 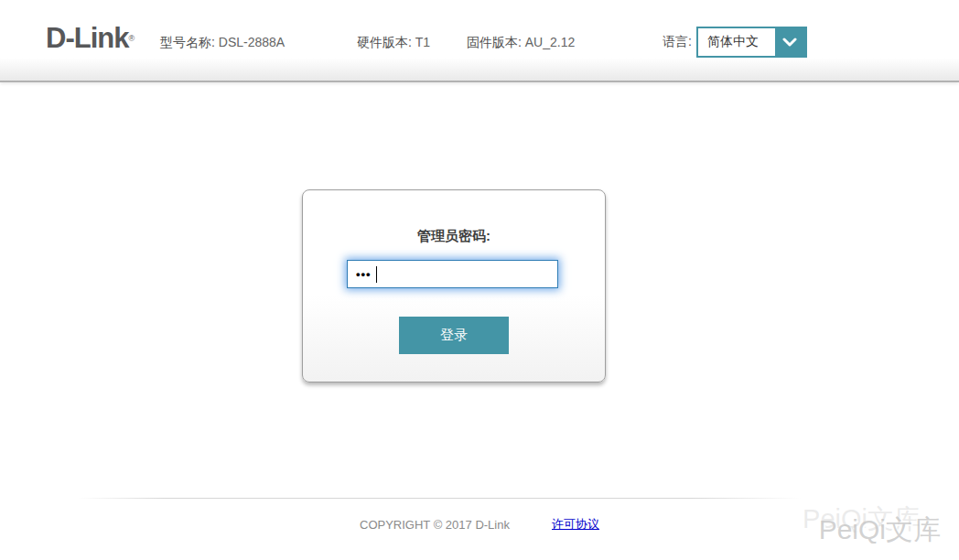 What do you see at coordinates (87, 38) in the screenshot?
I see `logo-text: D-Link` at bounding box center [87, 38].